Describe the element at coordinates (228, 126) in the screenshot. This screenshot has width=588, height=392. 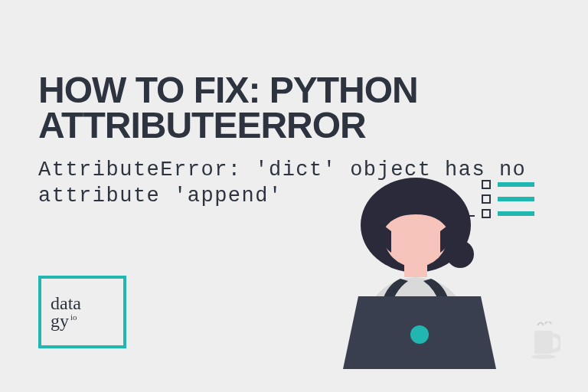
I see `title-line-2: AttributeError` at that location.